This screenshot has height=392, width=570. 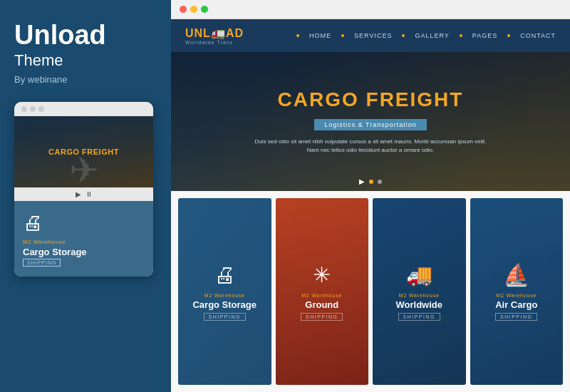 I want to click on service-badge-1: SHIPPING, so click(x=225, y=316).